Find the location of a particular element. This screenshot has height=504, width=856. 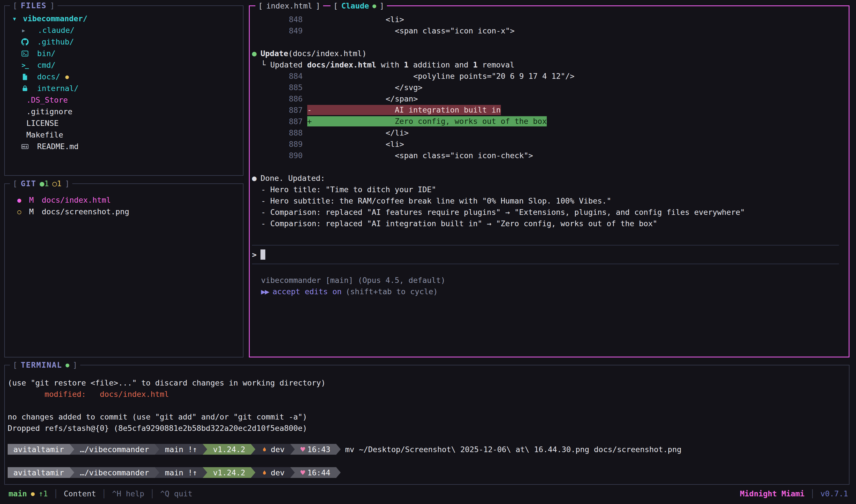

text-cursor is located at coordinates (263, 255).